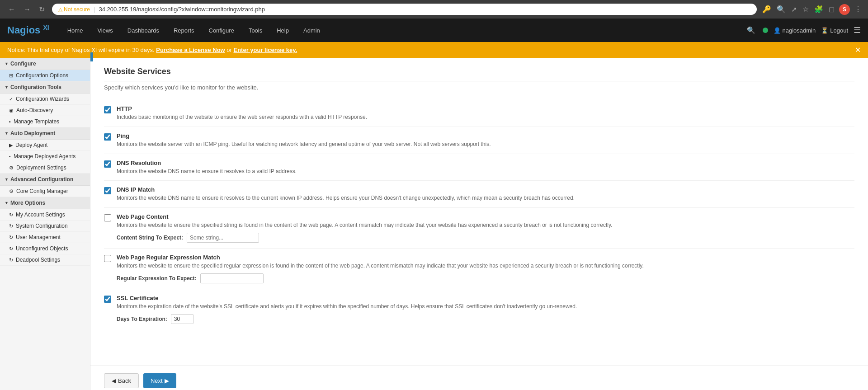 This screenshot has width=868, height=390. I want to click on sidebar-item-config-wizards: ✓ Configuration Wizards, so click(45, 99).